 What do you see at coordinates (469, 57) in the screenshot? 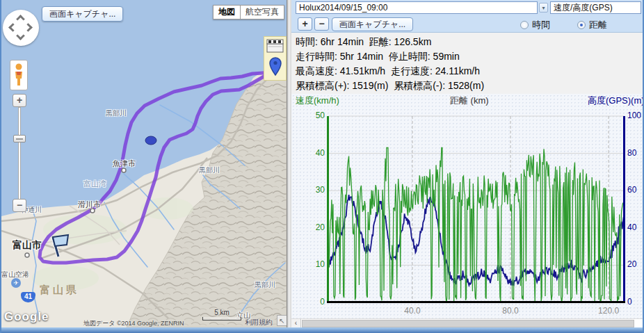
I see `stat-moving-stopped: 走行時間: 5hr 14min 停止時間: 59min` at bounding box center [469, 57].